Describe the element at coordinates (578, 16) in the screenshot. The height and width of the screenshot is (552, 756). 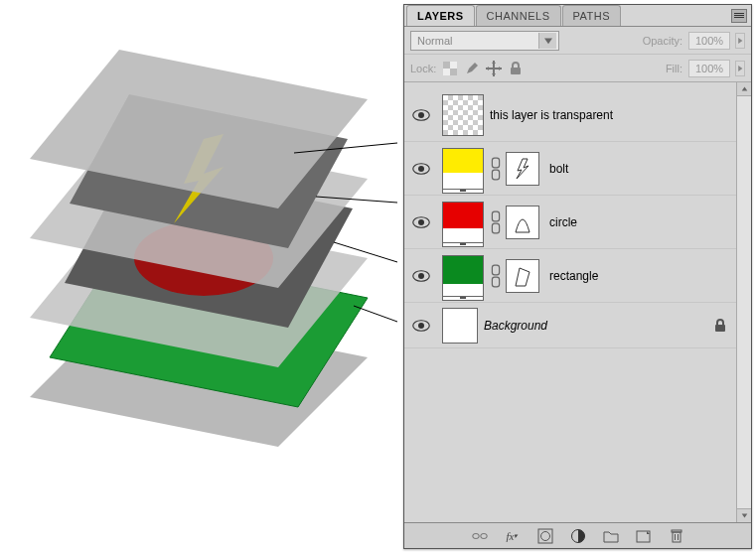
I see `panel-tabs: LAYERS CHANNELS PATHS` at that location.